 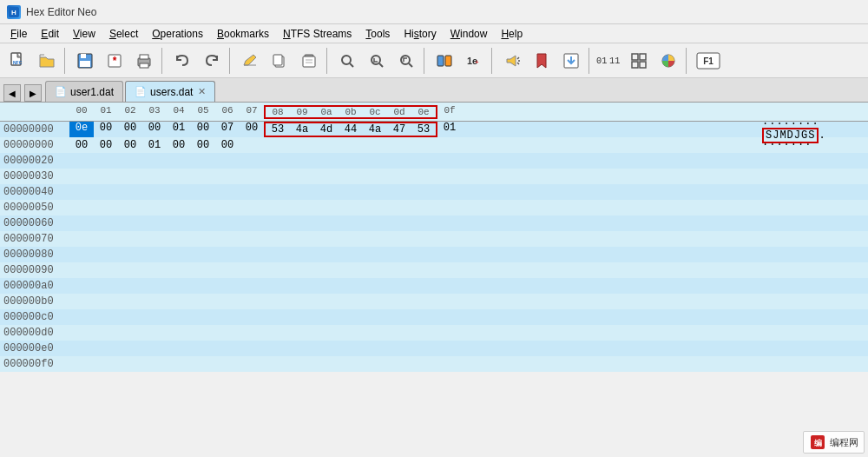 I want to click on byte-0-3: 00, so click(x=155, y=129).